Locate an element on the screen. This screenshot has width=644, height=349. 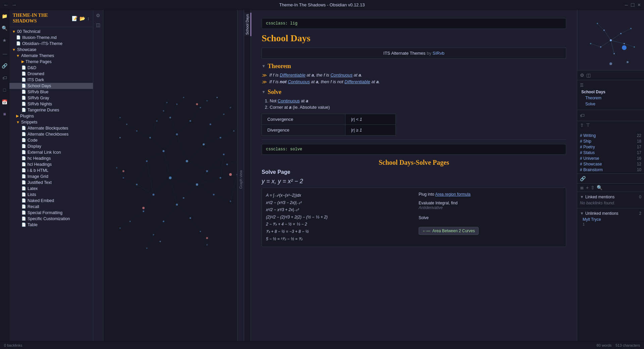
ribbon-files-icon: 📁 is located at coordinates (5, 16).